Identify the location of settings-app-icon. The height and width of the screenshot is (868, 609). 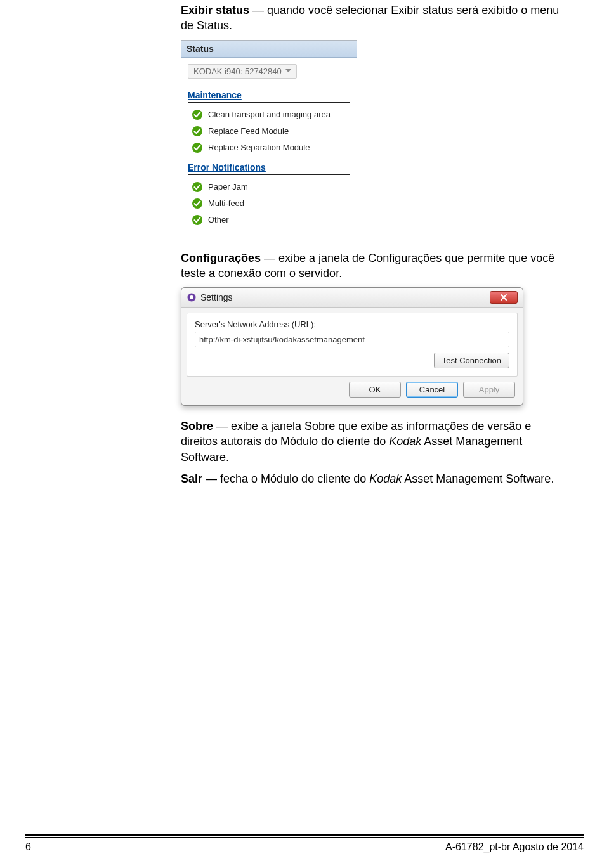
(192, 297).